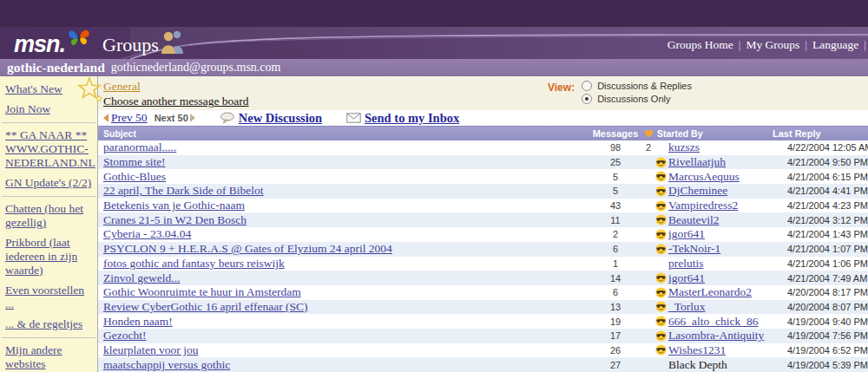 This screenshot has height=372, width=868. I want to click on sidebar-item: Mijn andere websites, so click(49, 357).